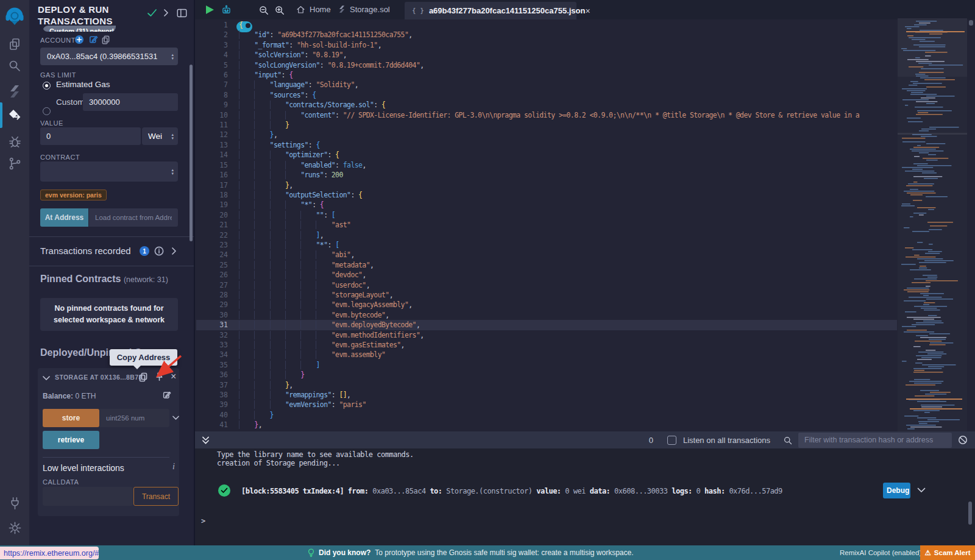 This screenshot has width=975, height=560. Describe the element at coordinates (787, 440) in the screenshot. I see `terminal-search-icon` at that location.